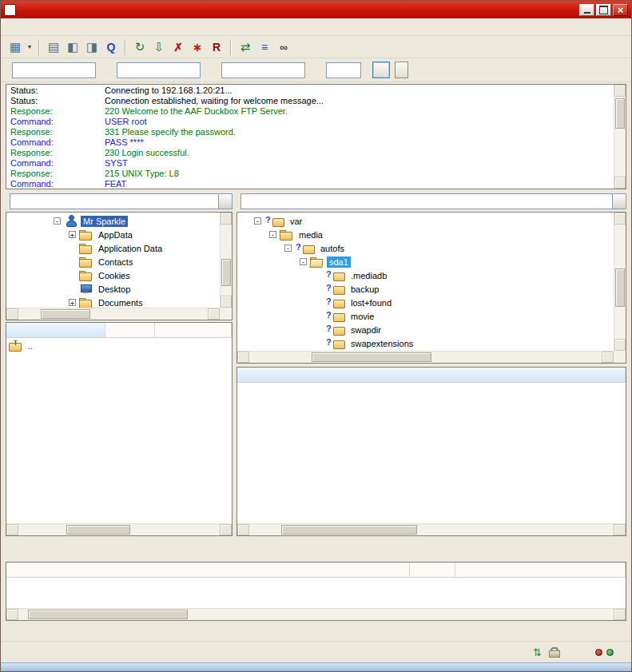 The height and width of the screenshot is (672, 632). What do you see at coordinates (620, 281) in the screenshot?
I see `remote-tree-vscrollbar` at bounding box center [620, 281].